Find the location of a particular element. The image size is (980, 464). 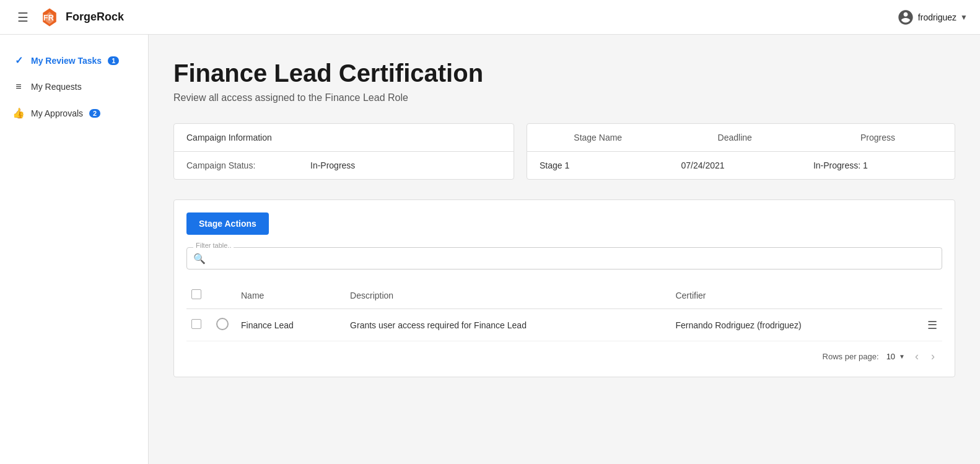

rows-per-page-value: 10 is located at coordinates (891, 357).